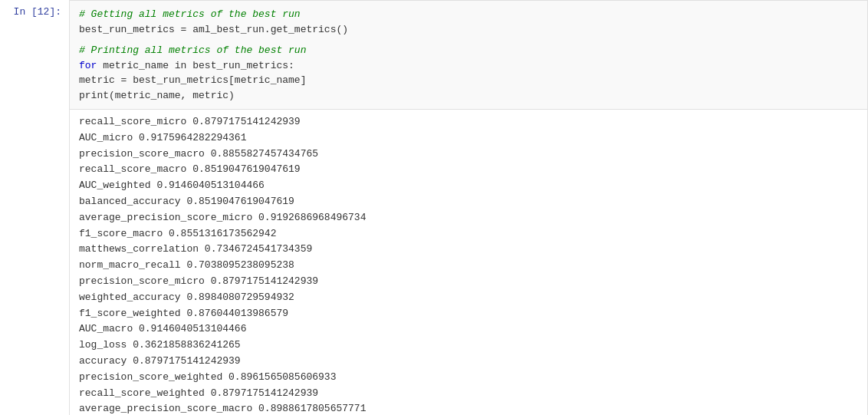 The width and height of the screenshot is (868, 415). What do you see at coordinates (469, 203) in the screenshot?
I see `output-line-5: balanced_accuracy 0.8519047619047619` at bounding box center [469, 203].